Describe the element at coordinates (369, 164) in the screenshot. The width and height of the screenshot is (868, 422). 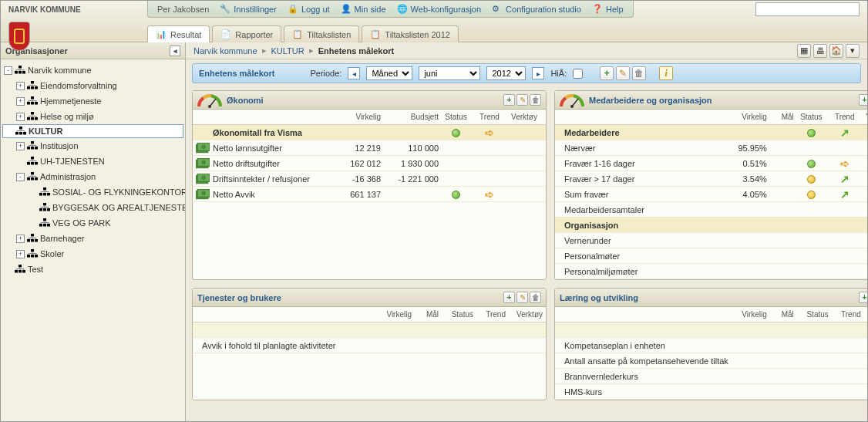
I see `table-row: Netto driftsutgifter162 0121 930 000` at that location.